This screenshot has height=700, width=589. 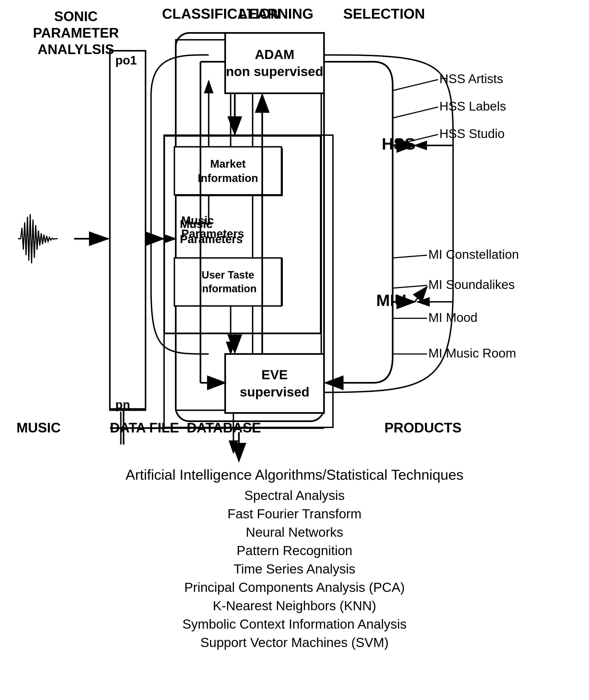 What do you see at coordinates (48, 239) in the screenshot?
I see `waveform-icon` at bounding box center [48, 239].